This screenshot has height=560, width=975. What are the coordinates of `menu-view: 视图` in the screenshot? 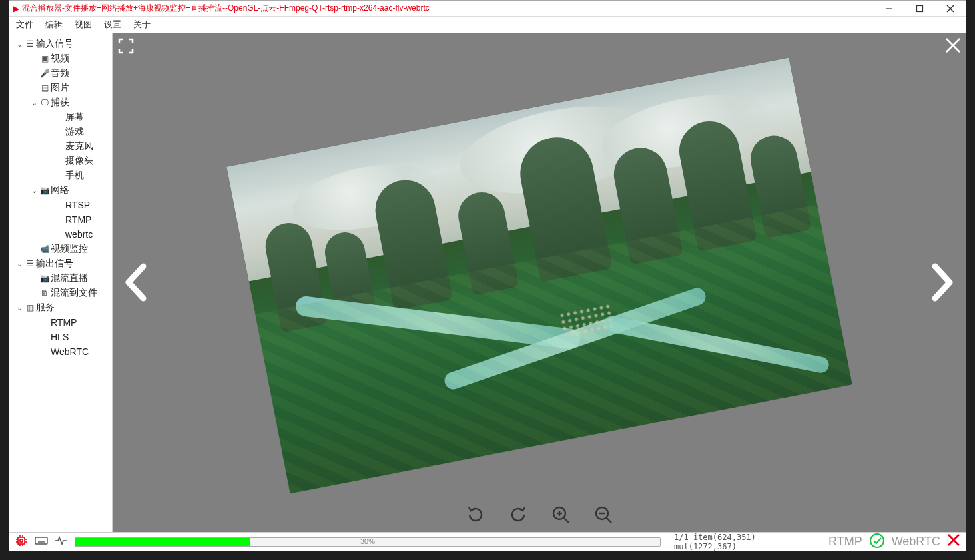 It's located at (83, 25).